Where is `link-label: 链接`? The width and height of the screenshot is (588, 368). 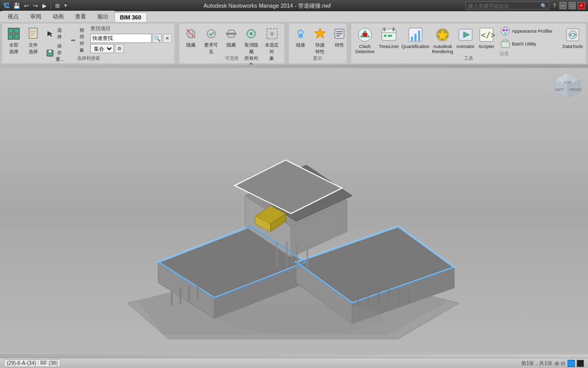 link-label: 链接 is located at coordinates (301, 45).